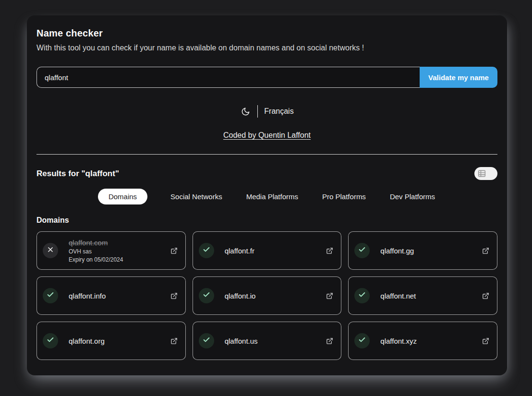 The height and width of the screenshot is (396, 532). What do you see at coordinates (423, 341) in the screenshot?
I see `domain-card: qlaffont.xyz` at bounding box center [423, 341].